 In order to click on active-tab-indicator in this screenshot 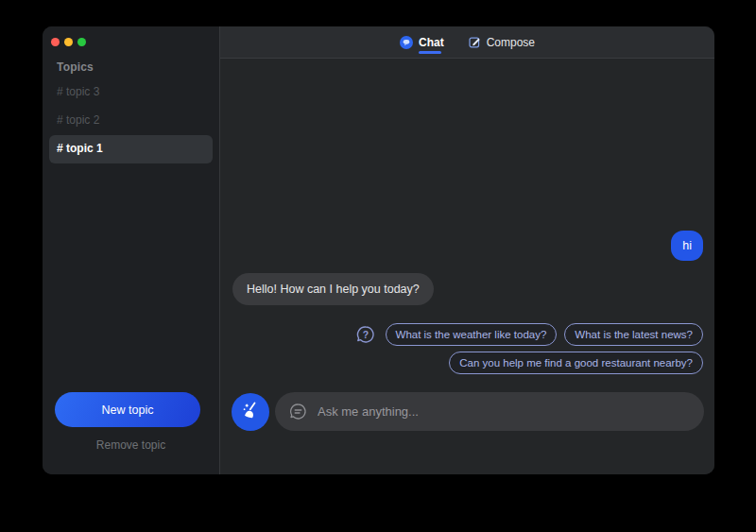, I will do `click(430, 53)`.